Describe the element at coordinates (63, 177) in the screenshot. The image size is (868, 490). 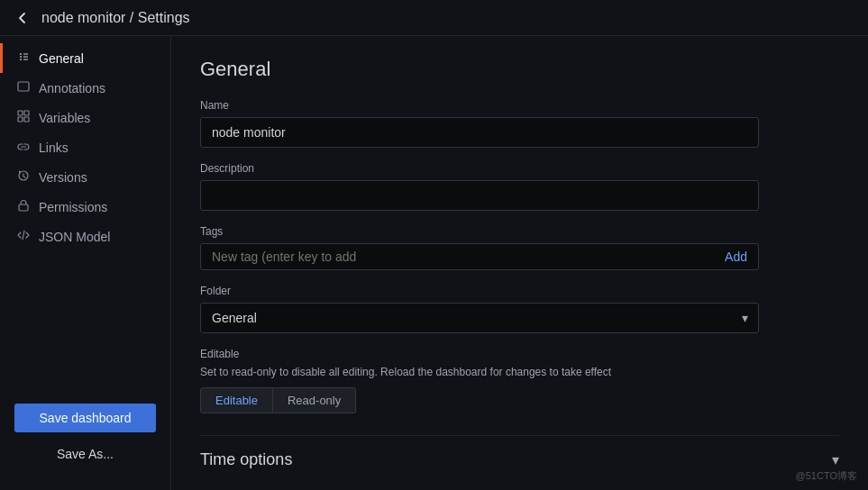
I see `sidebar-item-versions-label: Versions` at that location.